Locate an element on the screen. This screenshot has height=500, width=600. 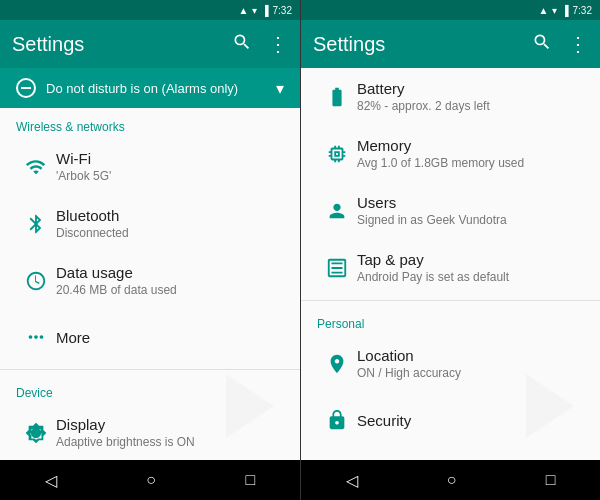
battery-subtitle: 82% - approx. 2 days left is located at coordinates (470, 106).